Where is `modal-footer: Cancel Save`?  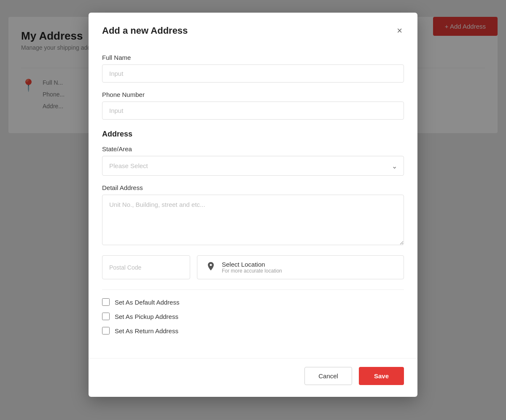
modal-footer: Cancel Save is located at coordinates (253, 377).